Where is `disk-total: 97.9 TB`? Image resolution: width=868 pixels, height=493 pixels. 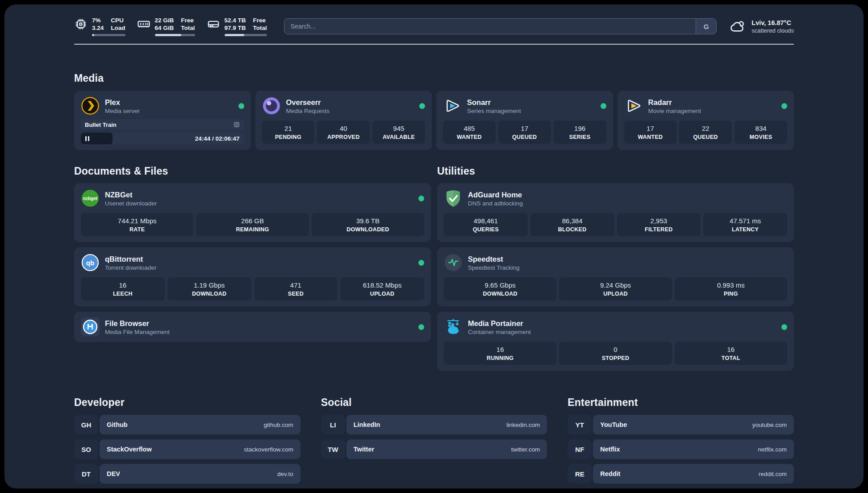 disk-total: 97.9 TB is located at coordinates (235, 28).